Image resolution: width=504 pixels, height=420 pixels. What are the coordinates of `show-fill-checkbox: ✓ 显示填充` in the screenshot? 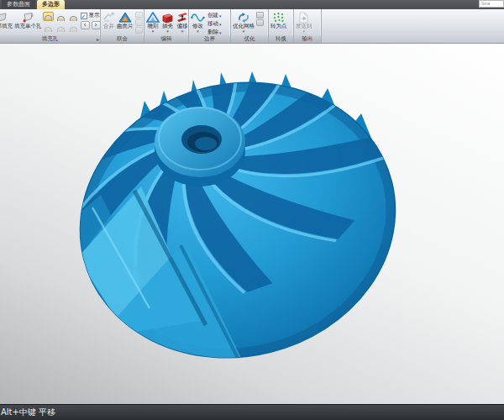 It's located at (91, 15).